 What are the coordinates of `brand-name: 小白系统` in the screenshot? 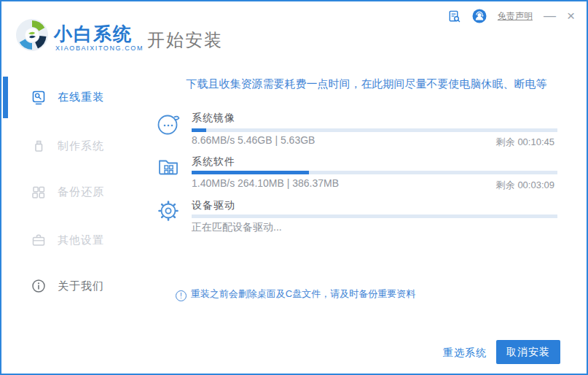 It's located at (93, 34).